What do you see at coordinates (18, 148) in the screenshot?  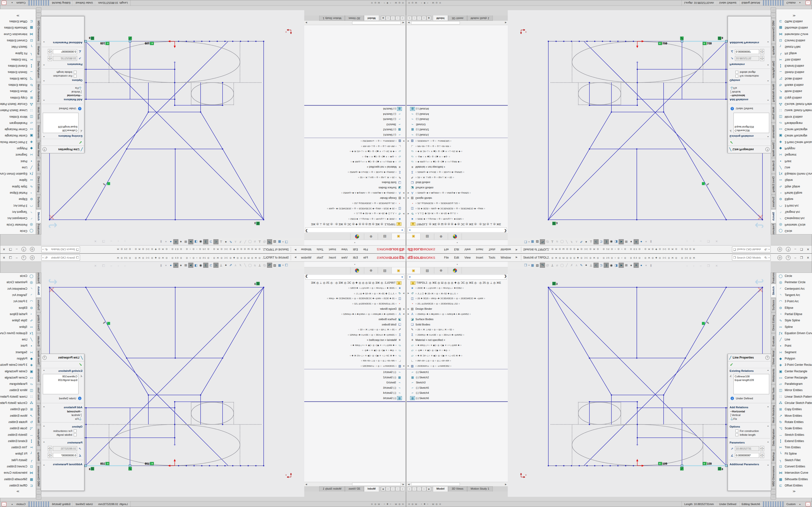 I see `sketch-tool: ◆Polygon` at bounding box center [18, 148].